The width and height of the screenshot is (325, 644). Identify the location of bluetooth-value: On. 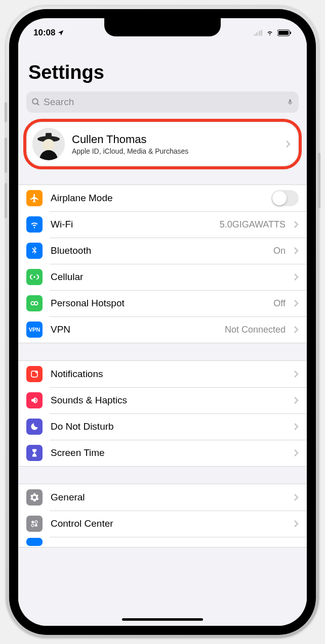
(279, 251).